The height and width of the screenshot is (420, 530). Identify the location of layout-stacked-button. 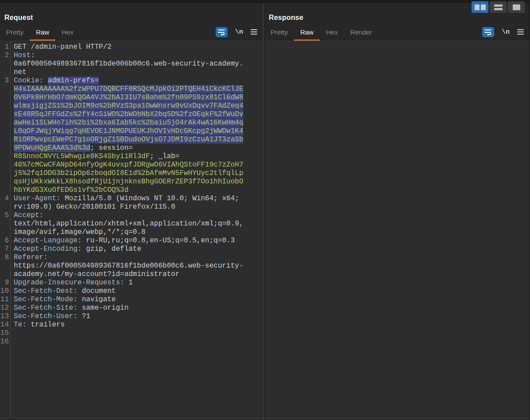
(498, 7).